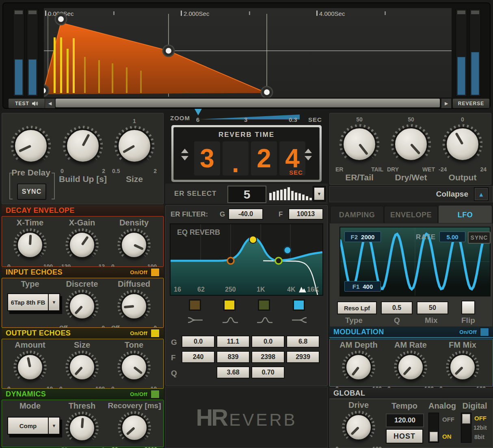 The image size is (493, 448). I want to click on analog-switch-handle, so click(434, 437).